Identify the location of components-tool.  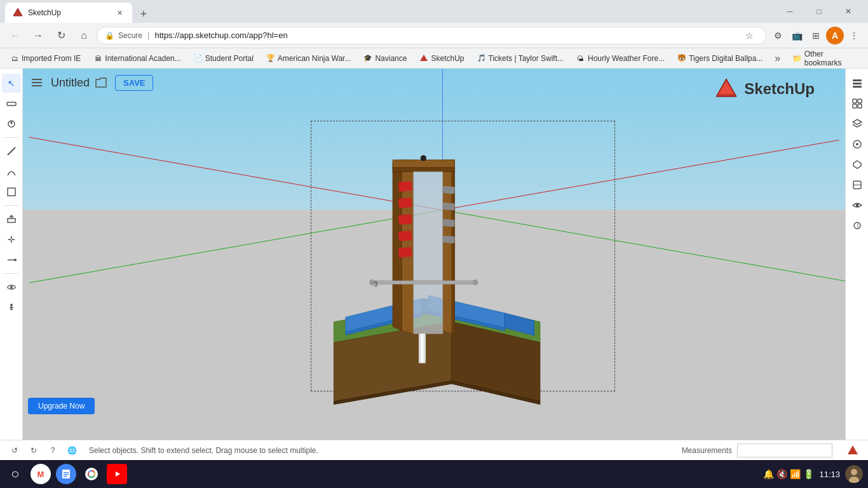
(857, 104).